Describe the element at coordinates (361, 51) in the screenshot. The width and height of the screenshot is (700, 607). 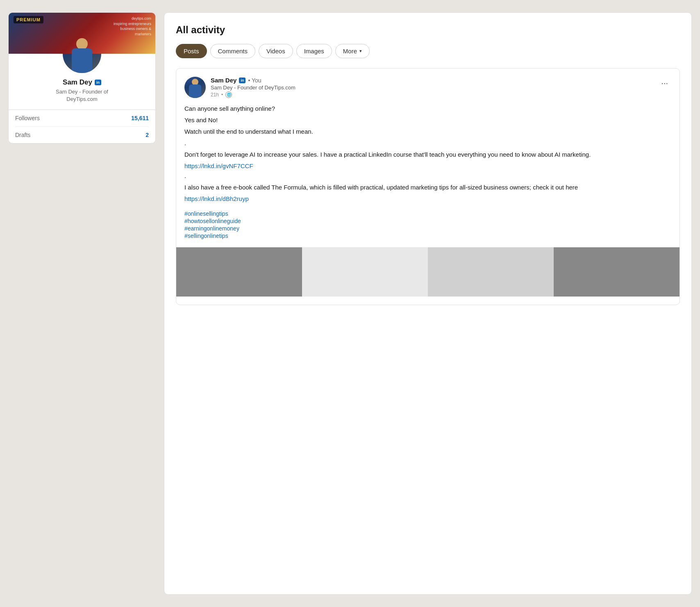
I see `chevron-down-icon: ▾` at that location.